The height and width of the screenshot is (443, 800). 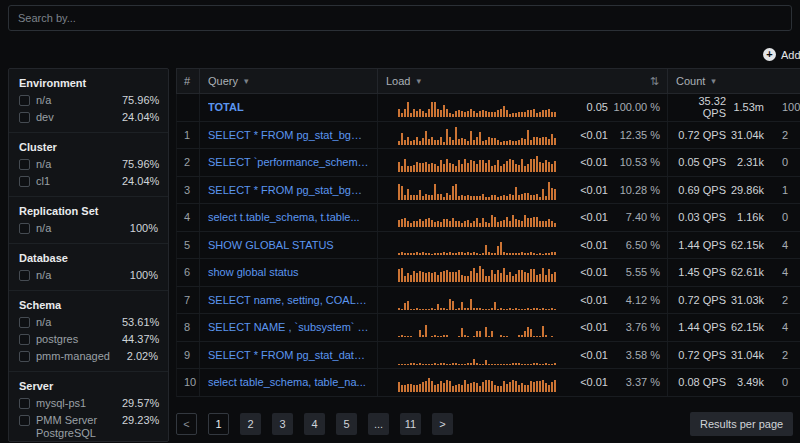 I want to click on column-header-rank: #, so click(x=188, y=81).